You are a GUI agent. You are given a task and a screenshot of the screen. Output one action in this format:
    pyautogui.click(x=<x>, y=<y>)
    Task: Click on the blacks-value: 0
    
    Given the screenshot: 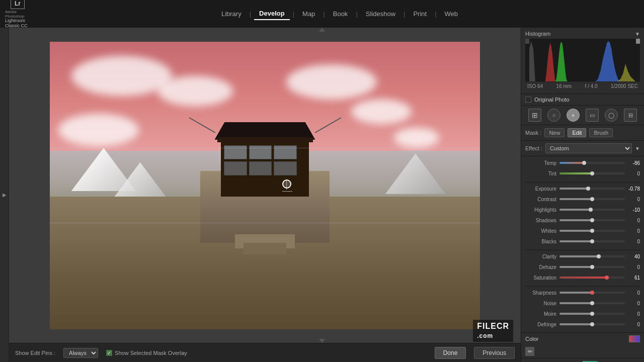 What is the action you would take?
    pyautogui.click(x=632, y=241)
    